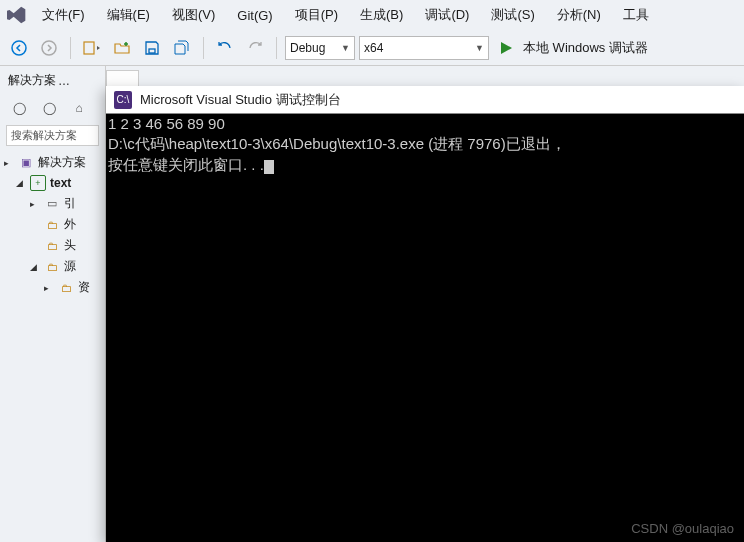  What do you see at coordinates (506, 48) in the screenshot?
I see `start-debug-button` at bounding box center [506, 48].